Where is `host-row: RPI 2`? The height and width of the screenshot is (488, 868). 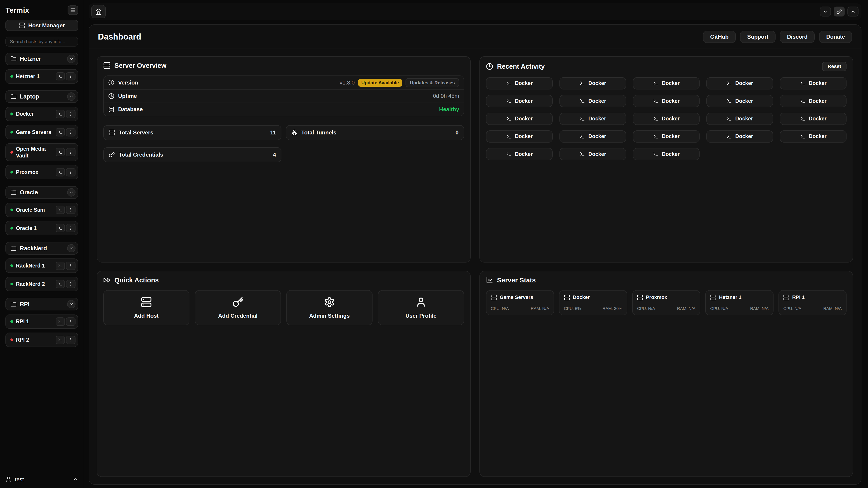
host-row: RPI 2 is located at coordinates (42, 339).